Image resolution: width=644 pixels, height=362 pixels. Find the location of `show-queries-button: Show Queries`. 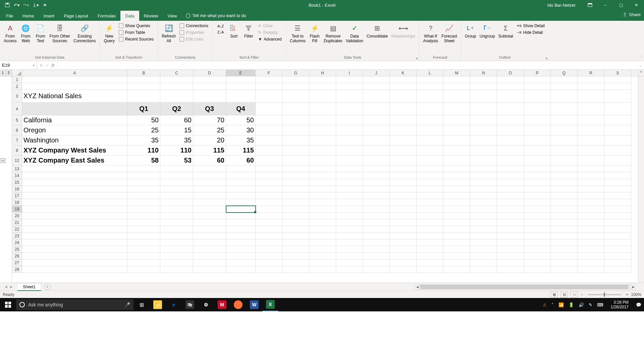

show-queries-button: Show Queries is located at coordinates (136, 26).